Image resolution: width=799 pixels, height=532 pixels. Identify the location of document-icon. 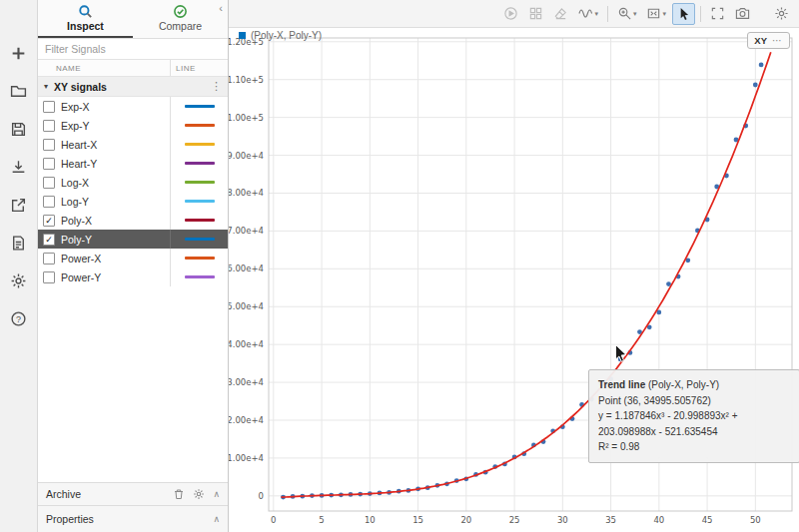
(18, 244).